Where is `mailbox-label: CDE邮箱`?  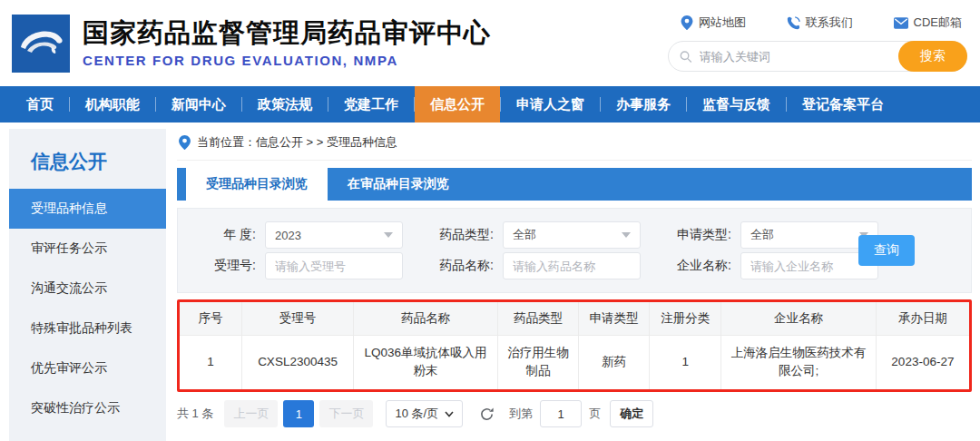
mailbox-label: CDE邮箱 is located at coordinates (938, 23).